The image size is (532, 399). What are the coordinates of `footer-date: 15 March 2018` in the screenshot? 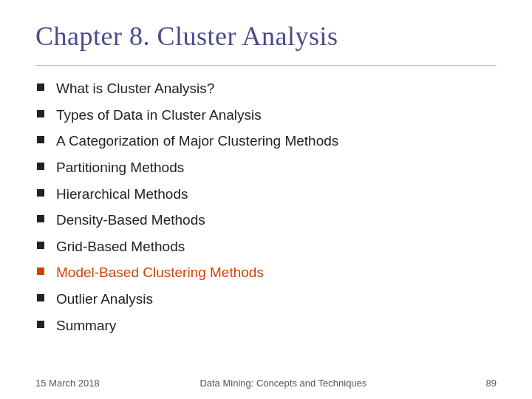 It's located at (68, 383).